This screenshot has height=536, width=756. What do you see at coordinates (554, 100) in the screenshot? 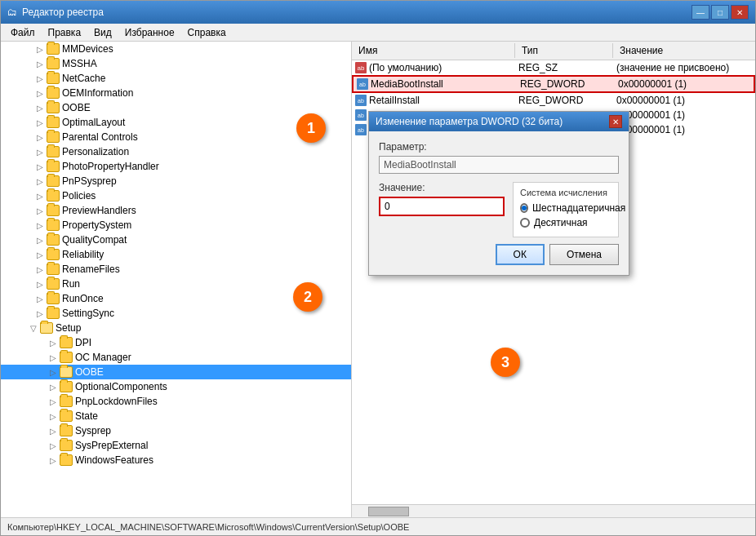
I see `reg-row-retail: ab RetailInstall REG_DWORD 0x00000001 (1…` at bounding box center [554, 100].